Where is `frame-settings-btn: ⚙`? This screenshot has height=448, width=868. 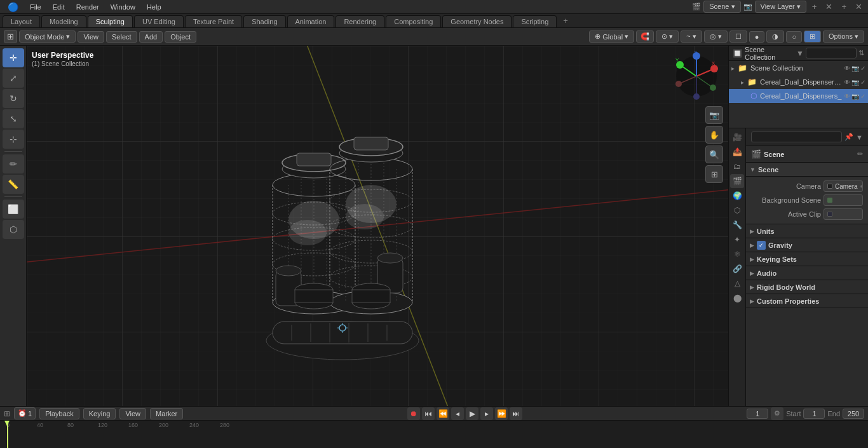 frame-settings-btn: ⚙ is located at coordinates (777, 414).